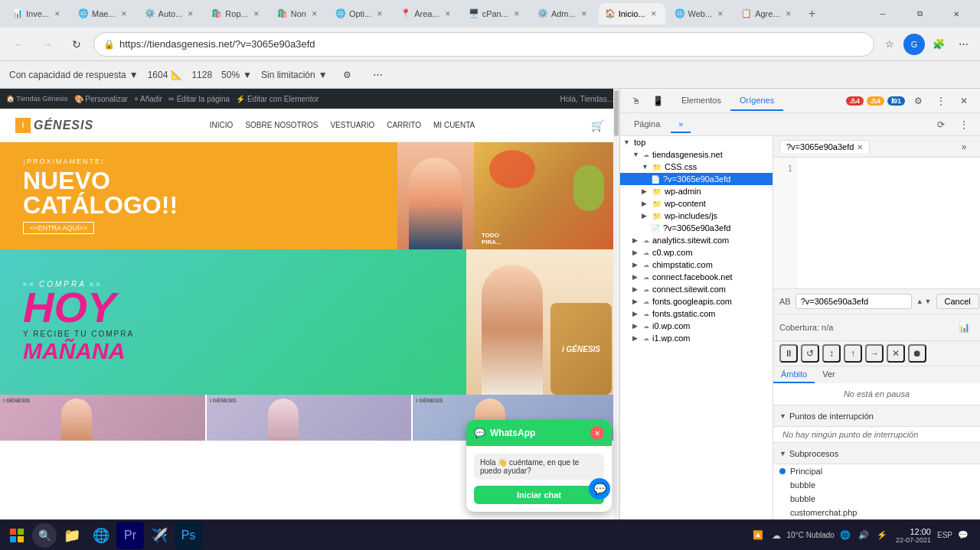 This screenshot has width=980, height=550. Describe the element at coordinates (756, 101) in the screenshot. I see `devtools-tab-sources: Orígenes` at that location.